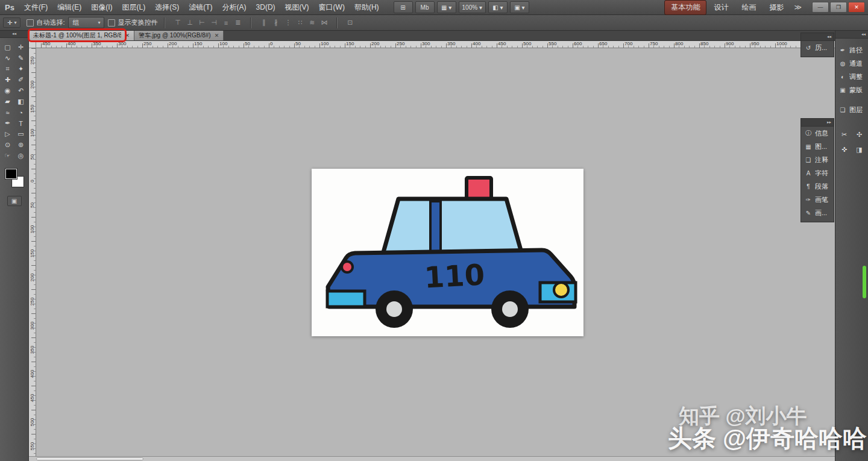 Image resolution: width=868 pixels, height=461 pixels. What do you see at coordinates (403, 7) in the screenshot?
I see `app-bar-tool-button: ⊞` at bounding box center [403, 7].